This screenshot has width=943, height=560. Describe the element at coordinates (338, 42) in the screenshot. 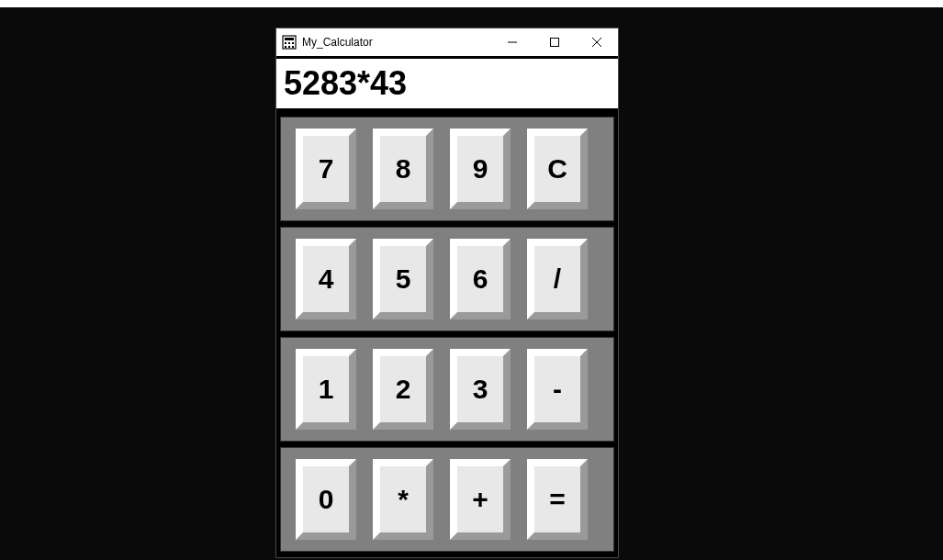

I see `window-title: My_Calculator` at that location.